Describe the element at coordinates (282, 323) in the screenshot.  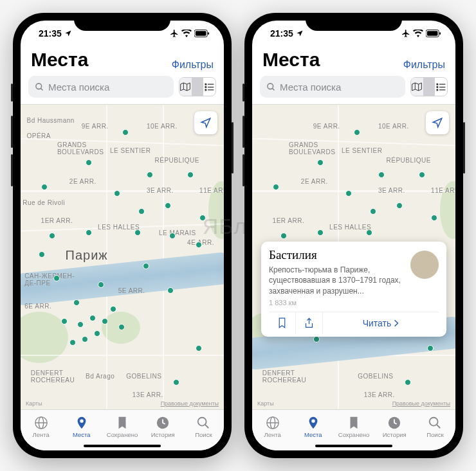
I see `bookmark-outline-icon` at that location.